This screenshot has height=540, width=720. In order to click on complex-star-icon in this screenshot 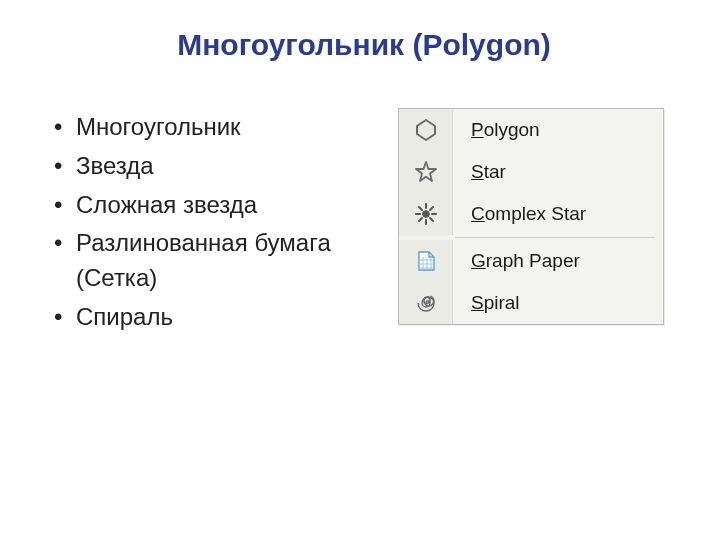, I will do `click(426, 214)`.